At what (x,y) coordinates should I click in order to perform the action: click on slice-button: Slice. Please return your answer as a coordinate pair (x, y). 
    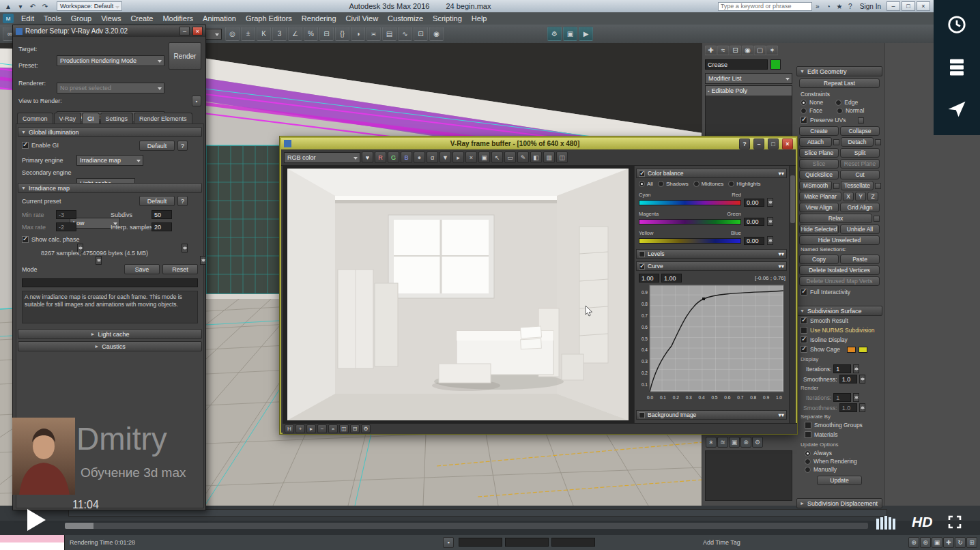
    Looking at the image, I should click on (819, 164).